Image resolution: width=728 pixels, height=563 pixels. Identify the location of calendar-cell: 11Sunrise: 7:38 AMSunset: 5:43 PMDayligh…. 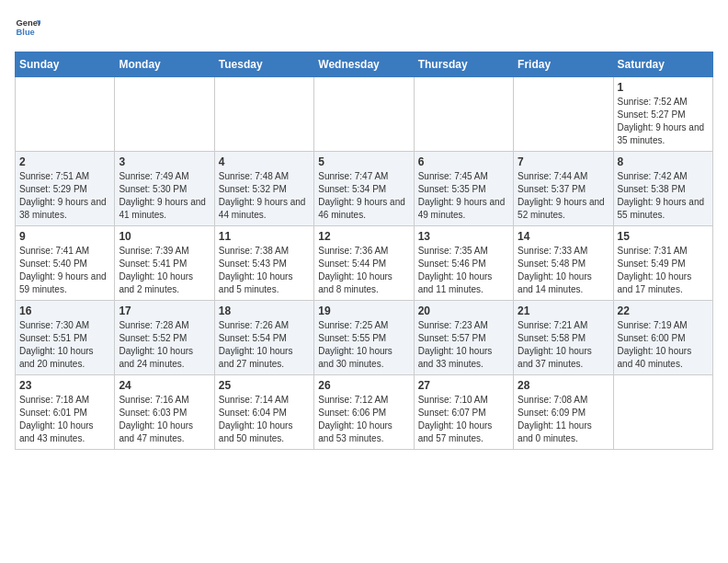
(264, 263).